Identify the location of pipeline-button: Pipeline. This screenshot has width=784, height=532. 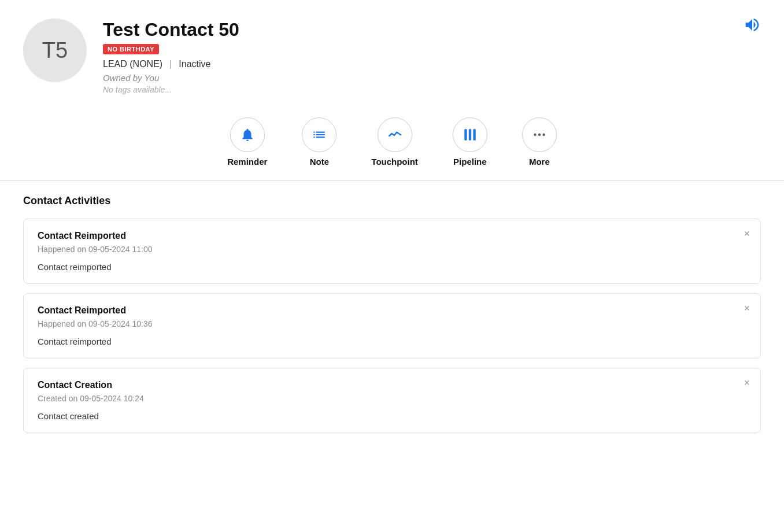
(470, 142).